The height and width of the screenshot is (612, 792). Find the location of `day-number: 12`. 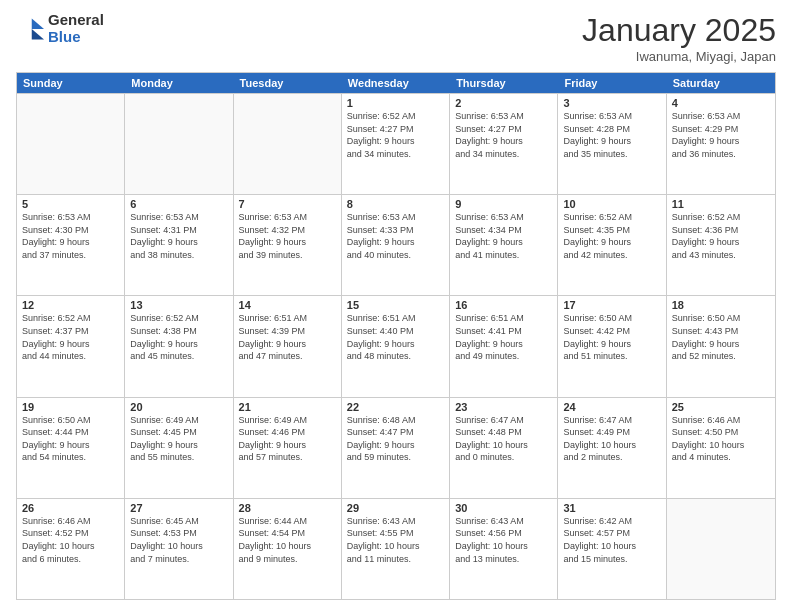

day-number: 12 is located at coordinates (70, 305).